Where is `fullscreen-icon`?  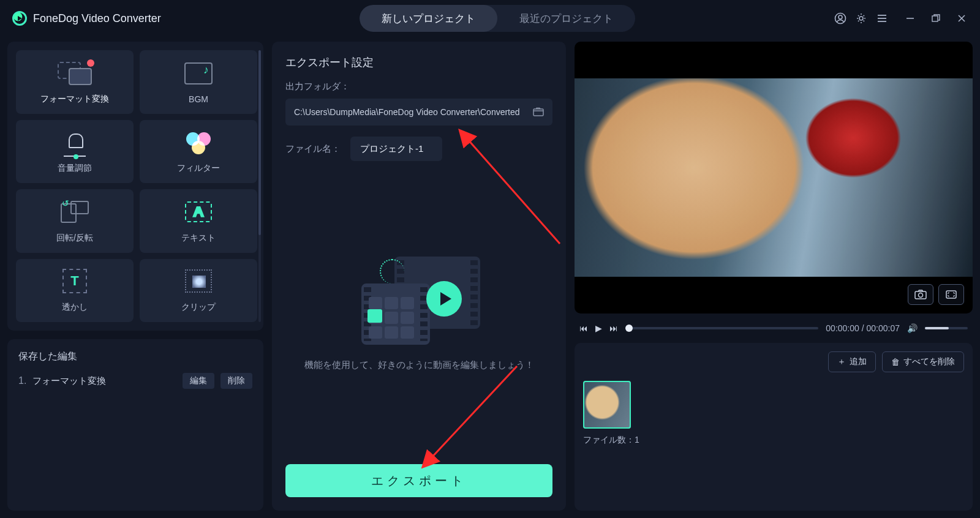 fullscreen-icon is located at coordinates (951, 295).